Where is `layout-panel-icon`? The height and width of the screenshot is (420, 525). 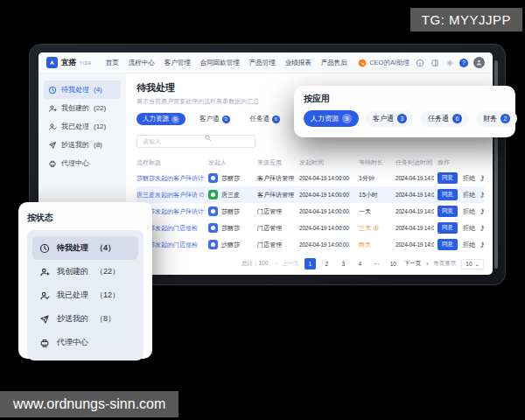 layout-panel-icon is located at coordinates (434, 63).